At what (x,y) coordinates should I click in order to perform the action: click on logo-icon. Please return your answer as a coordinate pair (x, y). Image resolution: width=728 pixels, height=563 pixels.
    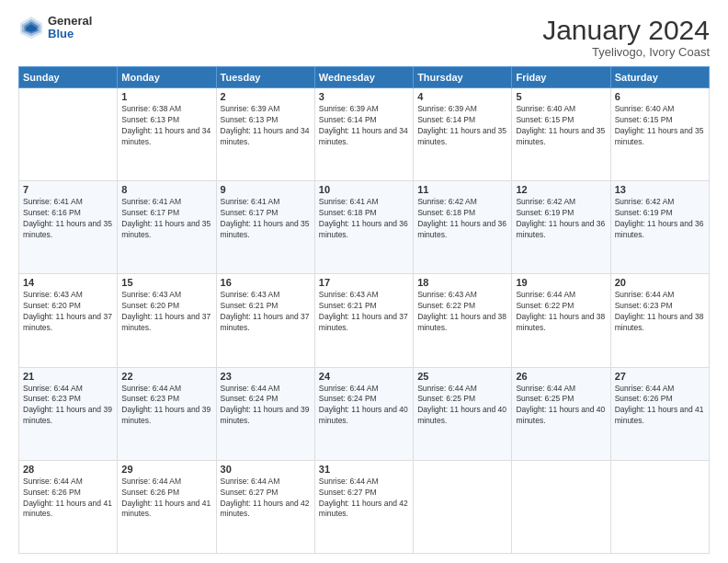
    Looking at the image, I should click on (31, 28).